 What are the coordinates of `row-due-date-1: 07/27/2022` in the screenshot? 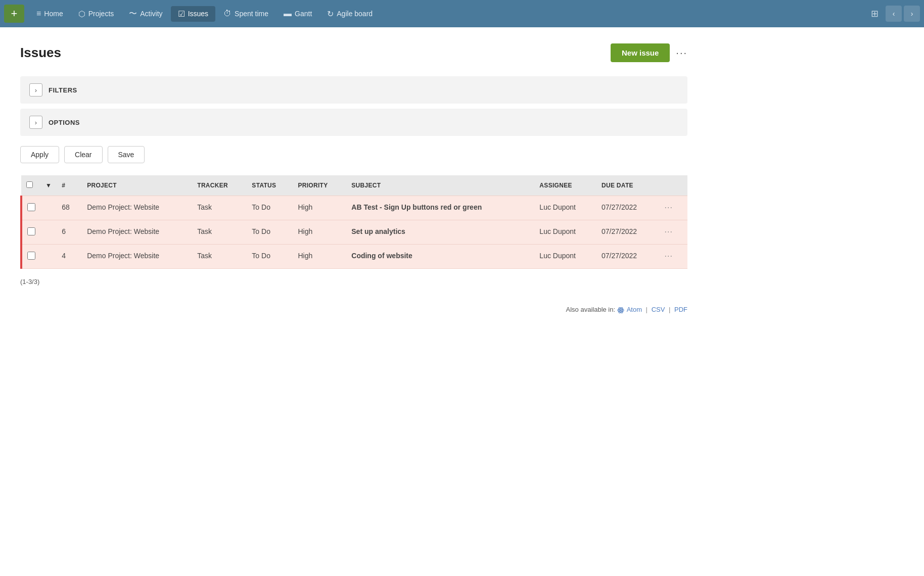 It's located at (627, 232).